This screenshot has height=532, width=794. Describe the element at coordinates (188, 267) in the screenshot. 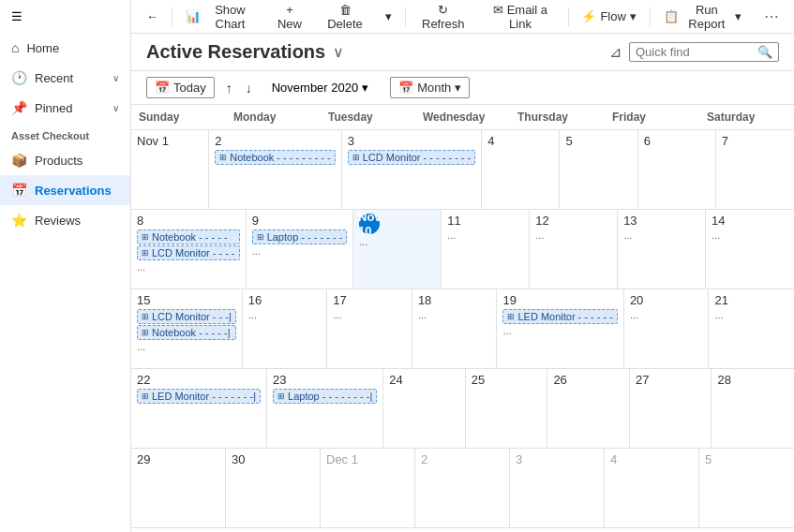

I see `more-events-w2-sun: ...` at that location.